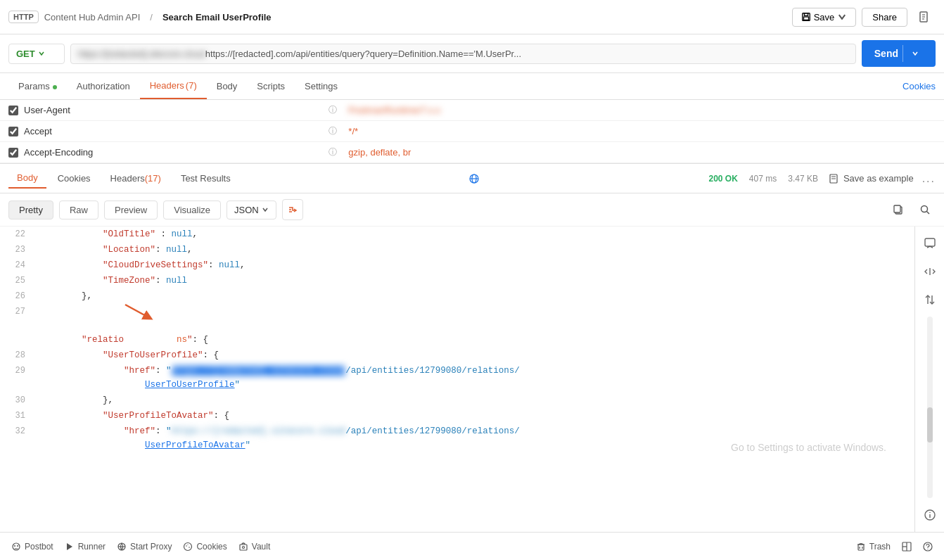  What do you see at coordinates (824, 17) in the screenshot?
I see `save-button: Save` at bounding box center [824, 17].